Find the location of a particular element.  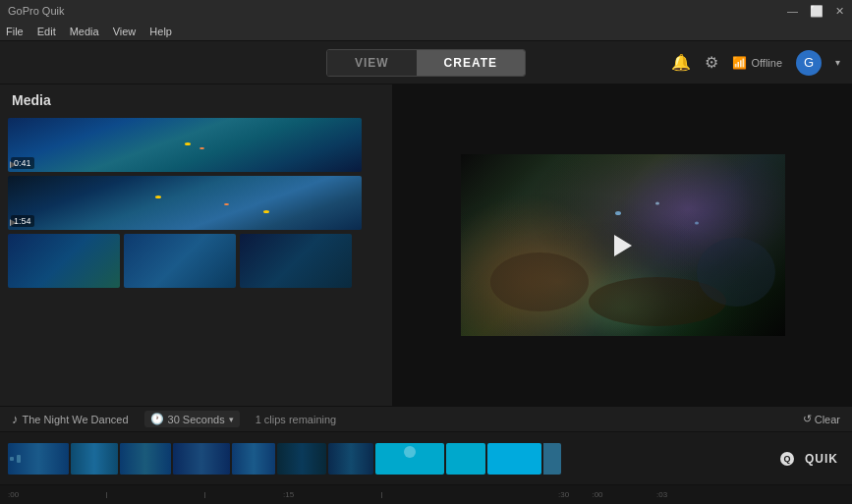

ruler-mark-0: :00 is located at coordinates (14, 495).